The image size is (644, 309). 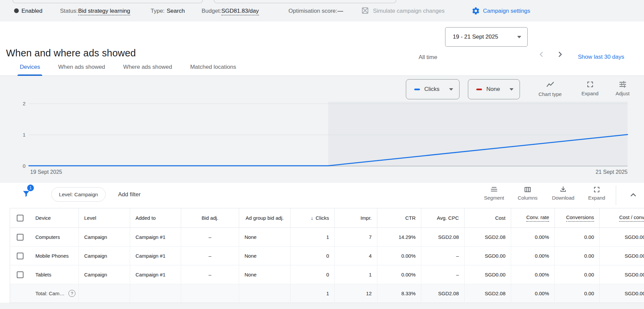 I want to click on status-label: Status:, so click(x=69, y=11).